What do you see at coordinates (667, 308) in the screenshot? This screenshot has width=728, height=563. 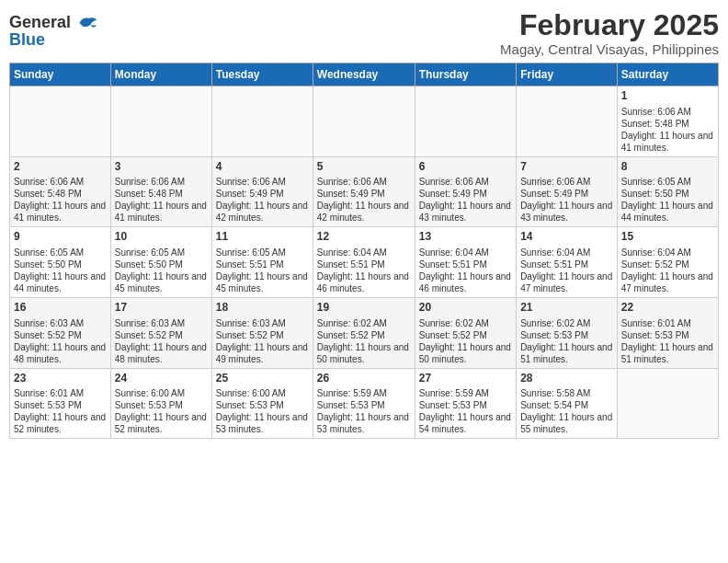 I see `day-number: 22` at bounding box center [667, 308].